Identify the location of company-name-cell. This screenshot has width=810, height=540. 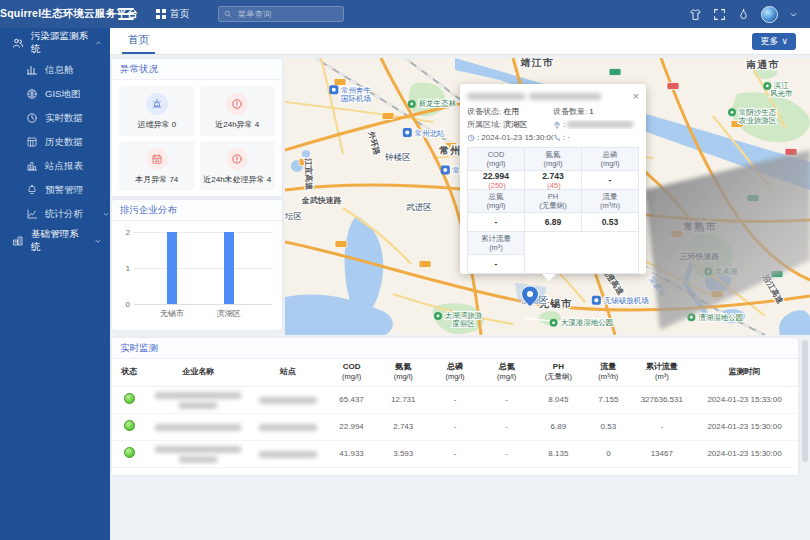
(198, 426).